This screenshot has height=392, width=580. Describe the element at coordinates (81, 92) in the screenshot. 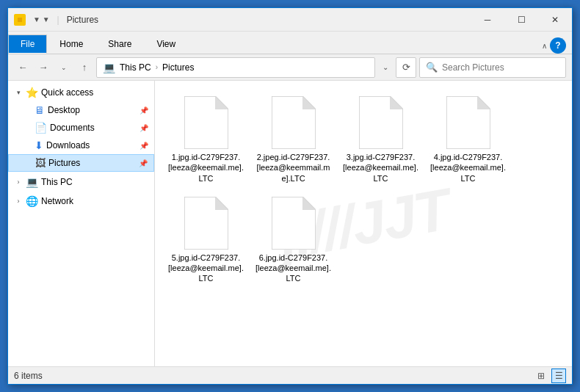

I see `sidebar-item-quick-access: ▾ ⭐ Quick access` at that location.